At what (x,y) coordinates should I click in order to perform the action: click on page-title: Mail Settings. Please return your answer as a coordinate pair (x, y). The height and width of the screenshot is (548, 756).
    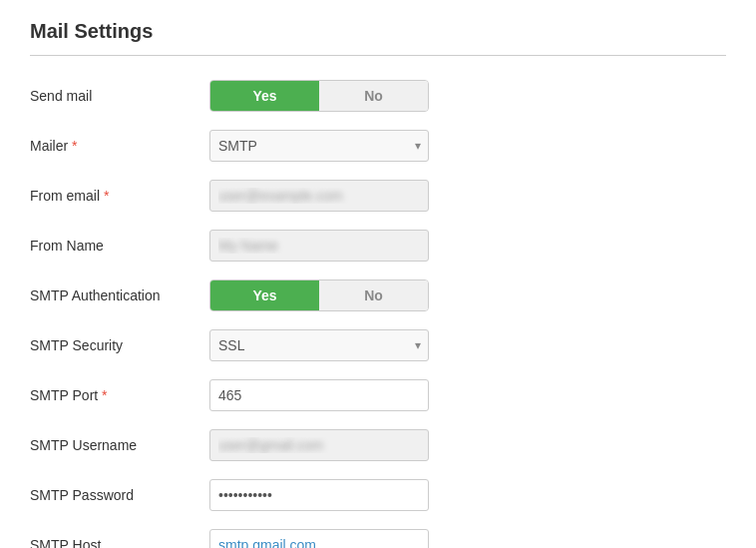
    Looking at the image, I should click on (378, 32).